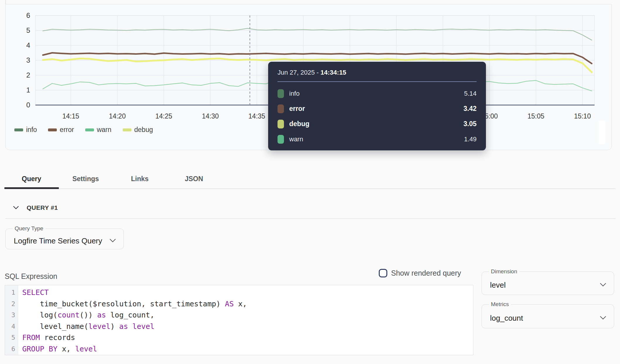  What do you see at coordinates (11, 315) in the screenshot?
I see `line-number: 3` at bounding box center [11, 315].